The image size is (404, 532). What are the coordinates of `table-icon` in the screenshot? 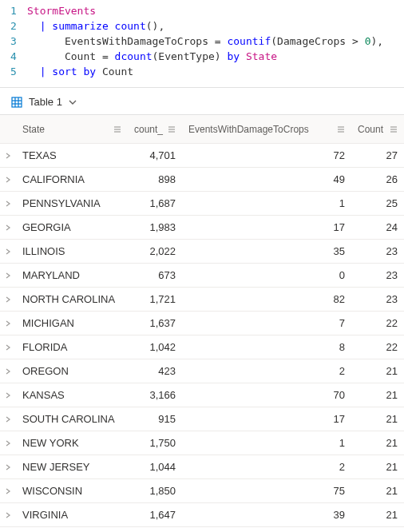 It's located at (17, 102).